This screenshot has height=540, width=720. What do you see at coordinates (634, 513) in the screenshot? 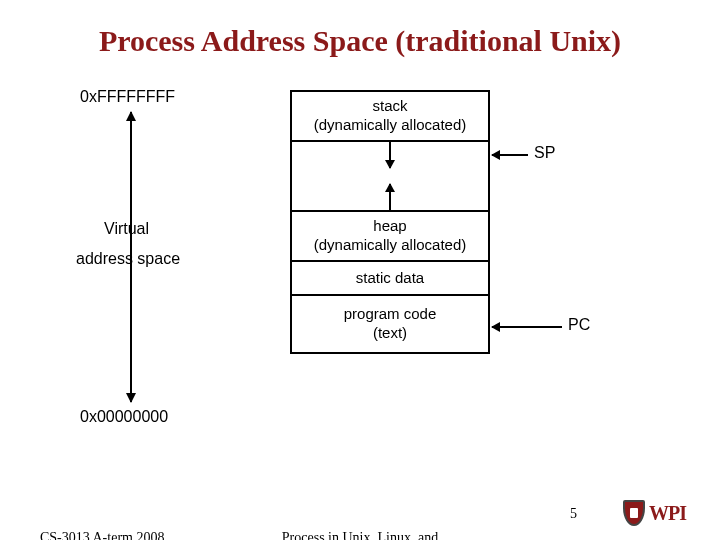
I see `wpi-shield-icon` at bounding box center [634, 513].